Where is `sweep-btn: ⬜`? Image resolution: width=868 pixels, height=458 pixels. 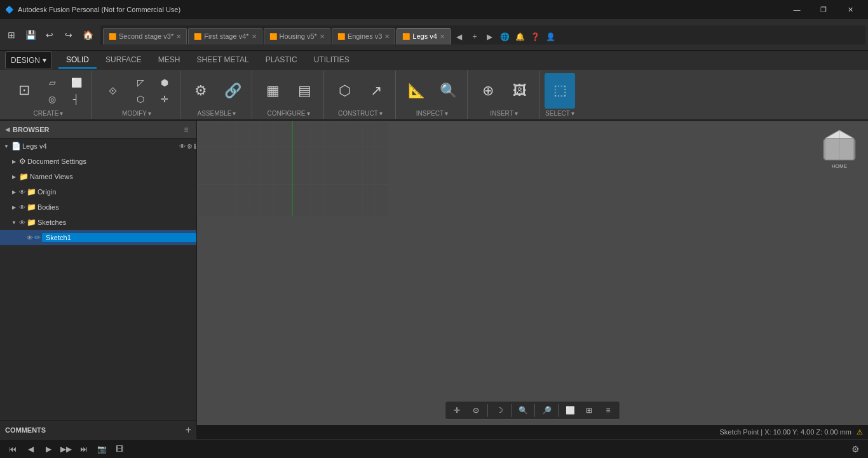
sweep-btn: ⬜ is located at coordinates (76, 83).